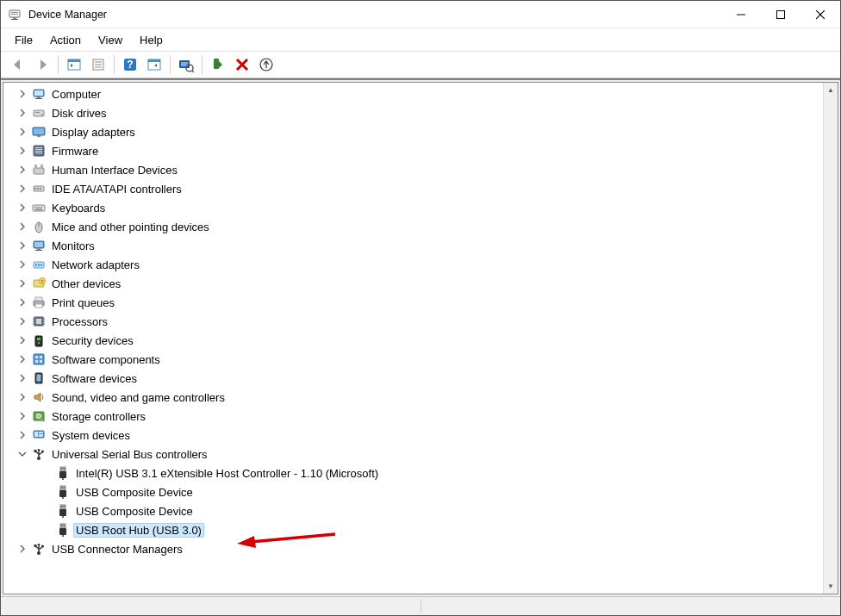  I want to click on tree-item: System devices, so click(415, 435).